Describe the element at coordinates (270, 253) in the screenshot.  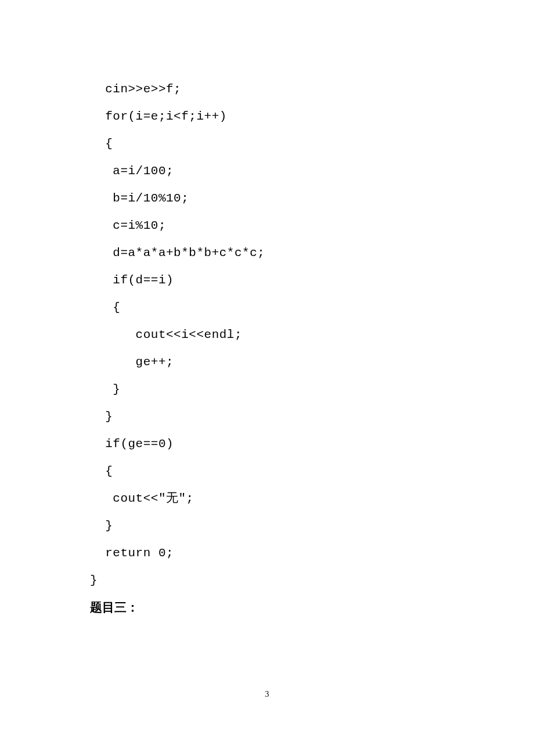
I see `code-line: d=a*a*a+b*b*b+c*c*c;` at that location.